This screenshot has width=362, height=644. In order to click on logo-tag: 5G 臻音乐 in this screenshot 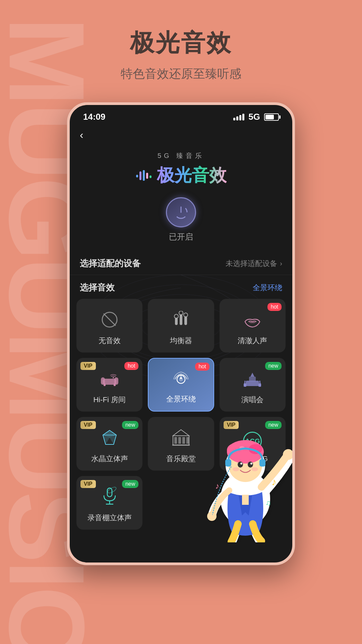, I will do `click(181, 156)`.